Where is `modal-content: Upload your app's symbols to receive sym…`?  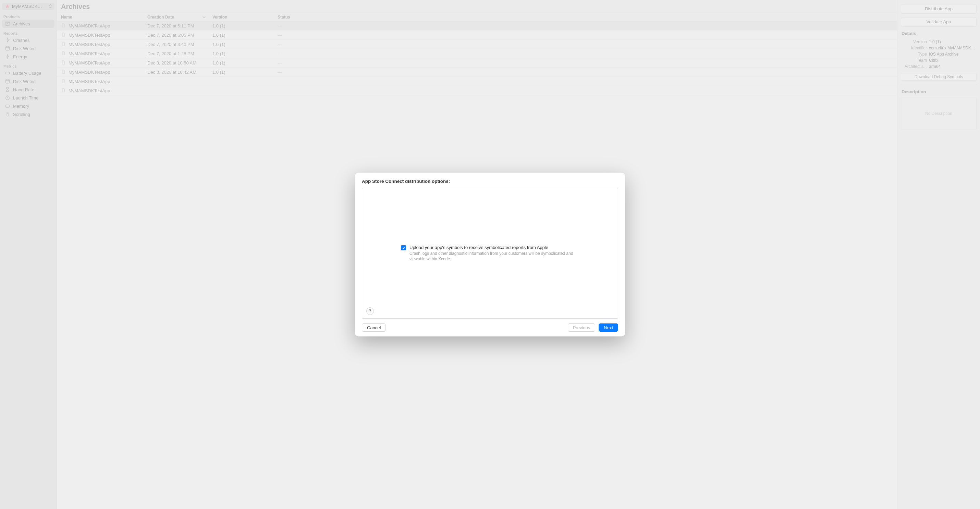 modal-content: Upload your app's symbols to receive sym… is located at coordinates (490, 254).